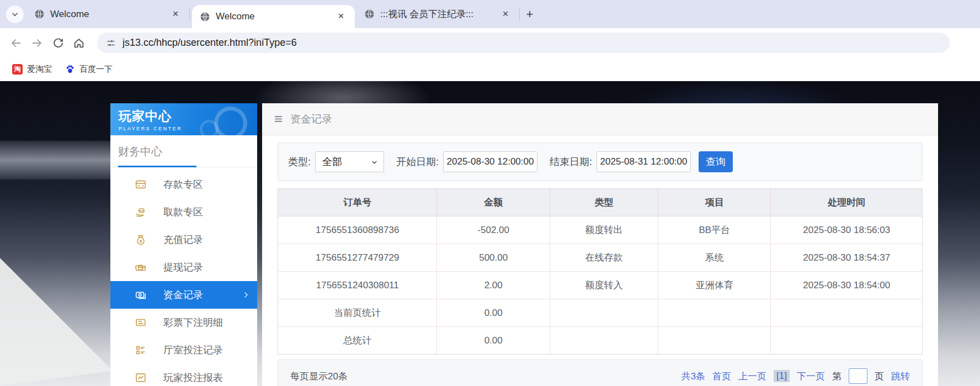 Image resolution: width=980 pixels, height=386 pixels. Describe the element at coordinates (600, 162) in the screenshot. I see `filter-bar: 类型: 全部 开始日期: 结束日期: 查询` at that location.